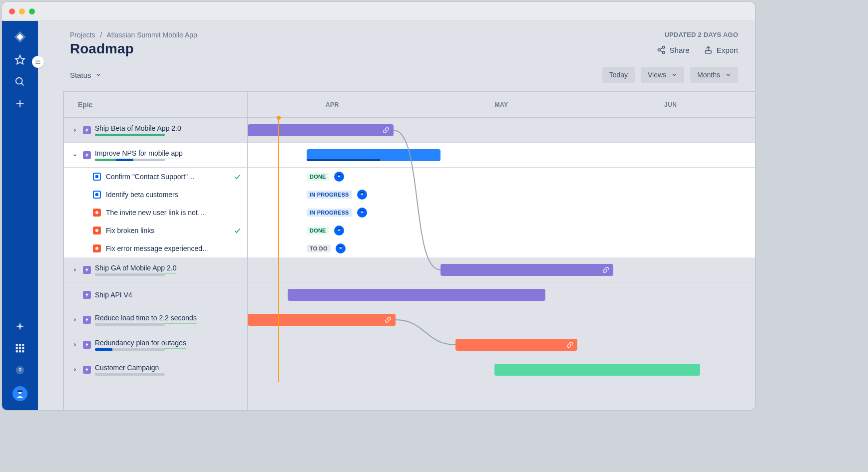  What do you see at coordinates (661, 50) in the screenshot?
I see `share-icon` at bounding box center [661, 50].